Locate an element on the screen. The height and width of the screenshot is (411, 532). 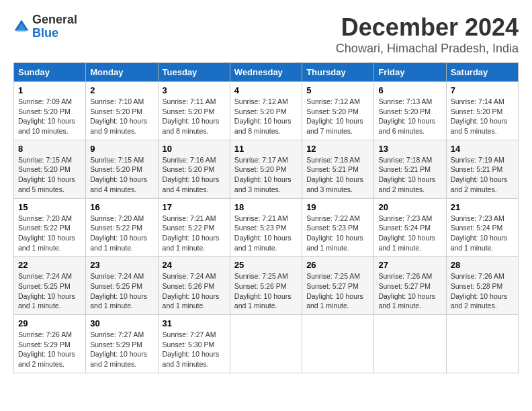
day-22: 22 Sunrise: 7:24 AMSunset: 5:25 PMDaylig… is located at coordinates (50, 286).